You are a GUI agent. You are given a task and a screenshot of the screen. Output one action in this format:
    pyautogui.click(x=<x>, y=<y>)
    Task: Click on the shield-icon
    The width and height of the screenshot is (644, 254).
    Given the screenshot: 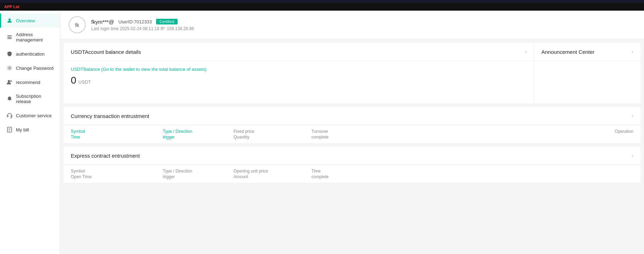 What is the action you would take?
    pyautogui.click(x=10, y=54)
    